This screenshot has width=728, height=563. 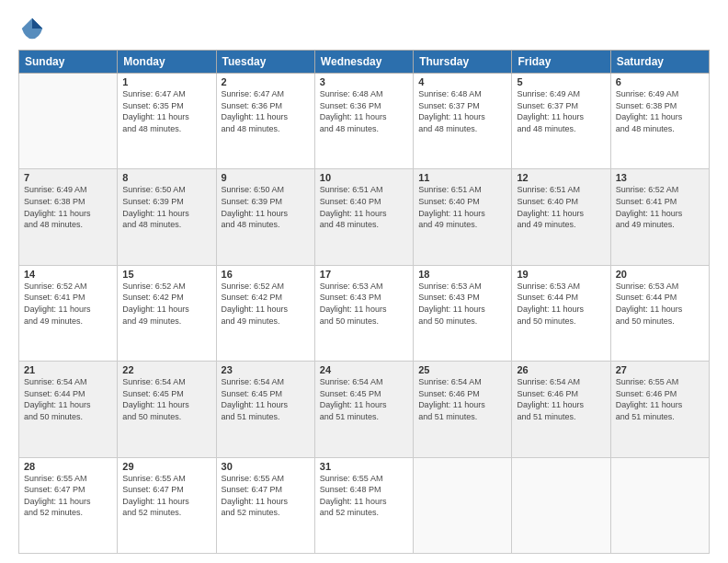 What do you see at coordinates (68, 399) in the screenshot?
I see `day-detail: Sunrise: 6:54 AMSunset: 6:44 PMDaylight:…` at bounding box center [68, 399].